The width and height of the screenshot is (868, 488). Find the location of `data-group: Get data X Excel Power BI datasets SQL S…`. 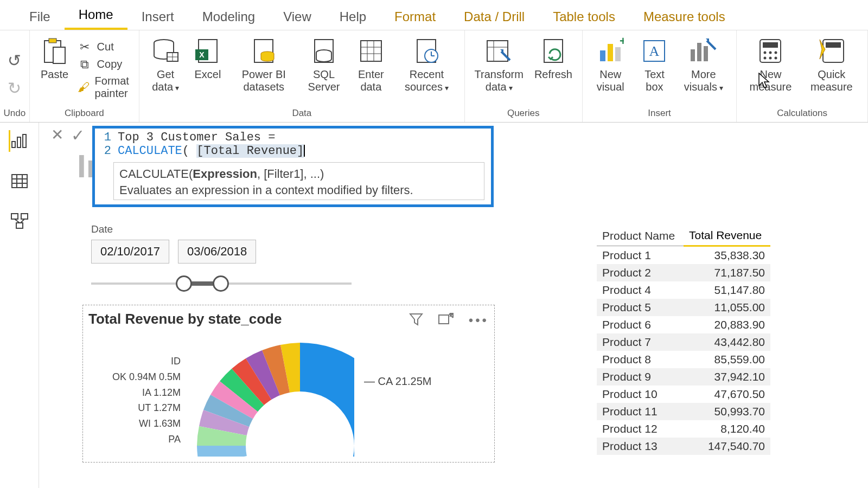

data-group: Get data X Excel Power BI datasets SQL S… is located at coordinates (302, 76).